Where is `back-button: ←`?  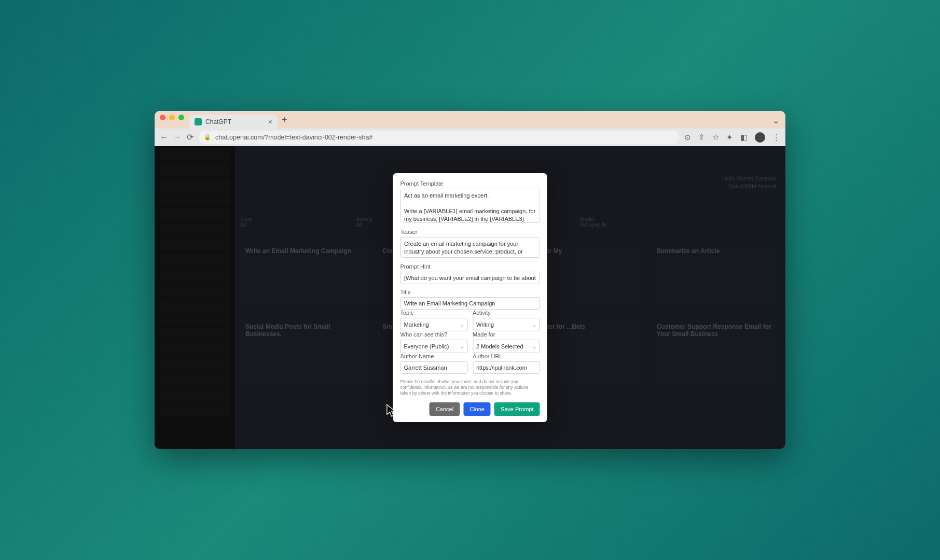
back-button: ← is located at coordinates (164, 137).